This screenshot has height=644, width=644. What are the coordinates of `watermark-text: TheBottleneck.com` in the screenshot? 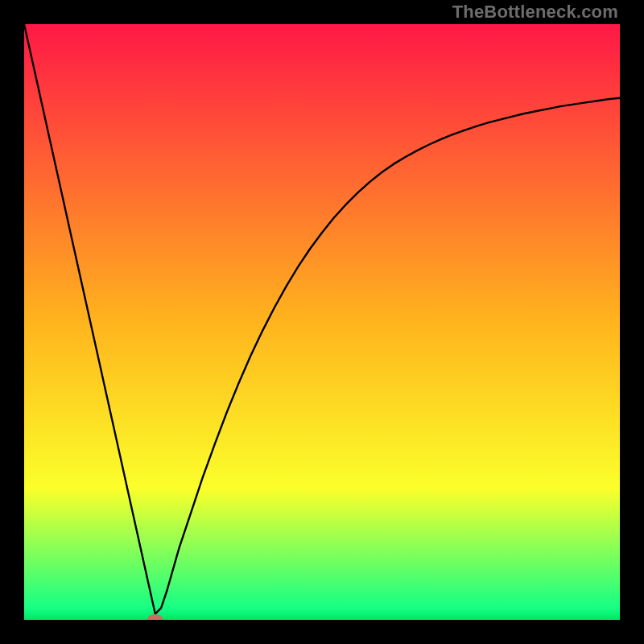 It's located at (535, 12).